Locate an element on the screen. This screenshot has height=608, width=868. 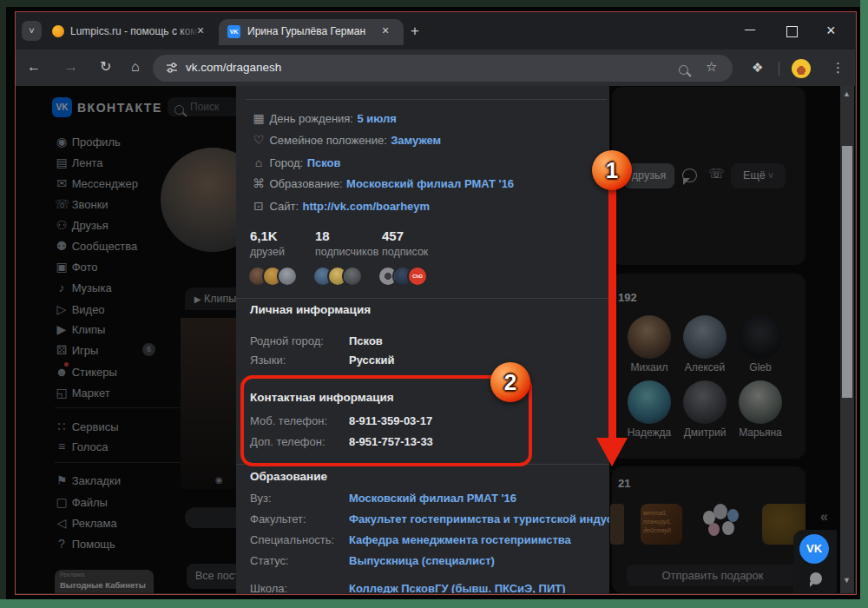
row-value: Русский is located at coordinates (372, 360).